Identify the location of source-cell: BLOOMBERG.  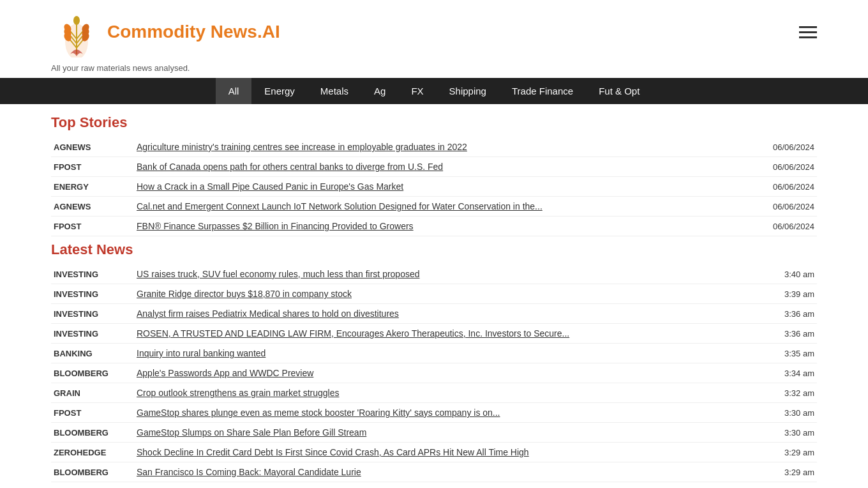
(93, 433).